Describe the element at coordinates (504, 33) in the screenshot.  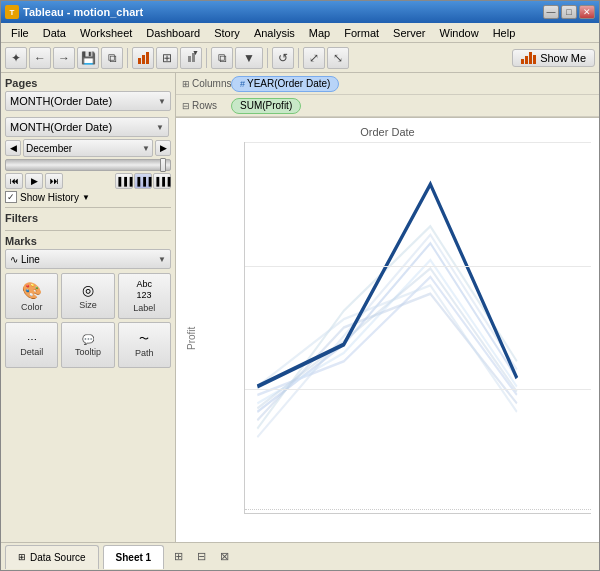
I see `menu-help: Help` at that location.